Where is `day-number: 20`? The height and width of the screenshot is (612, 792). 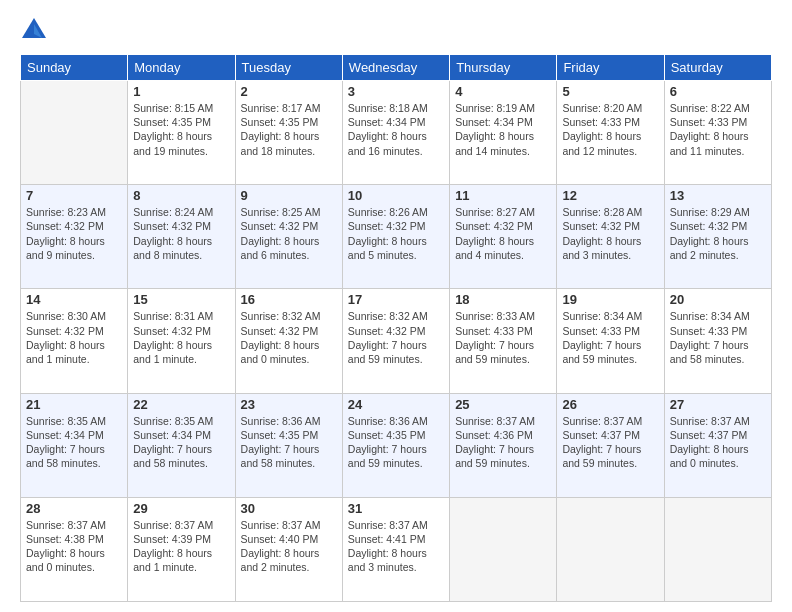
day-number: 20 is located at coordinates (718, 300).